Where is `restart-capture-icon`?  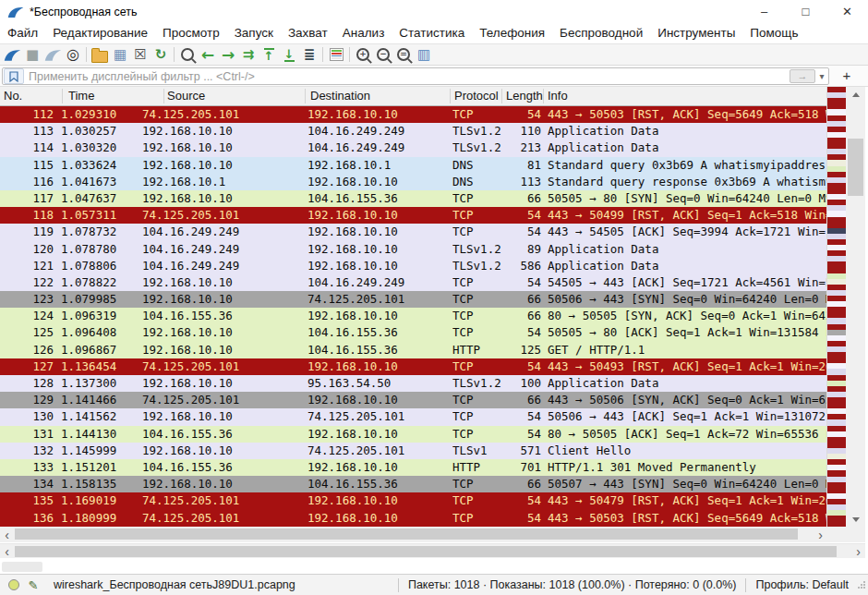
restart-capture-icon is located at coordinates (53, 55).